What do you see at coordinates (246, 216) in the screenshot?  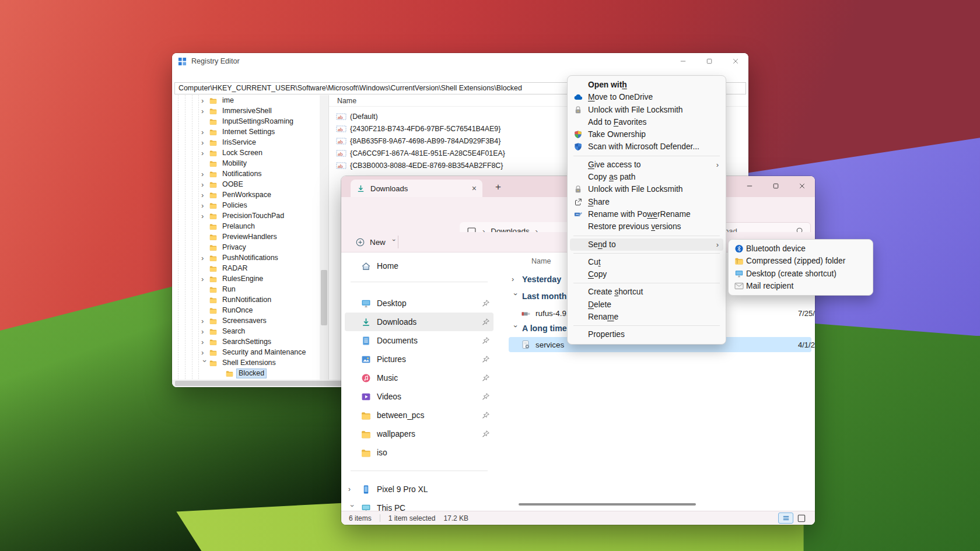 I see `registry-tree-item: › PrecisionTouchPad` at bounding box center [246, 216].